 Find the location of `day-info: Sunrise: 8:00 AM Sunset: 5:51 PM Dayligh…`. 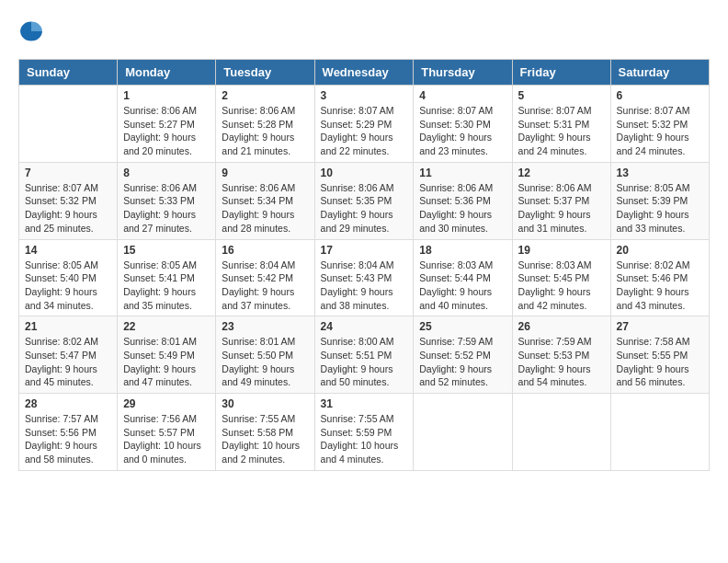

day-info: Sunrise: 8:00 AM Sunset: 5:51 PM Dayligh… is located at coordinates (364, 362).